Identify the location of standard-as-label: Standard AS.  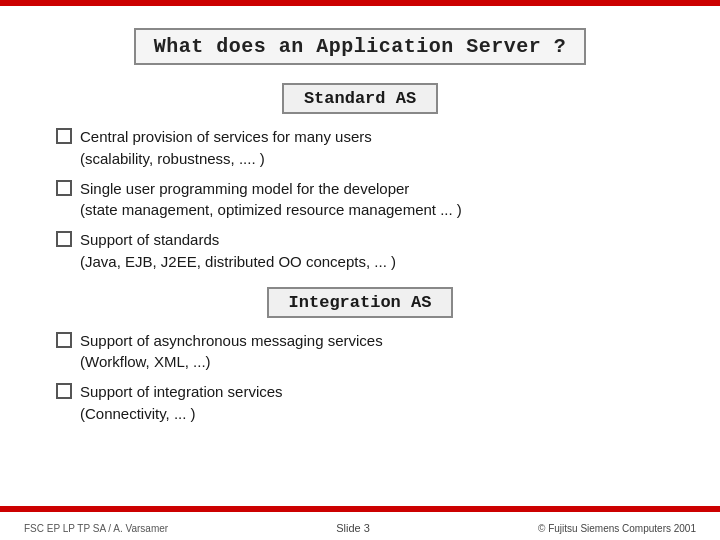
(360, 98).